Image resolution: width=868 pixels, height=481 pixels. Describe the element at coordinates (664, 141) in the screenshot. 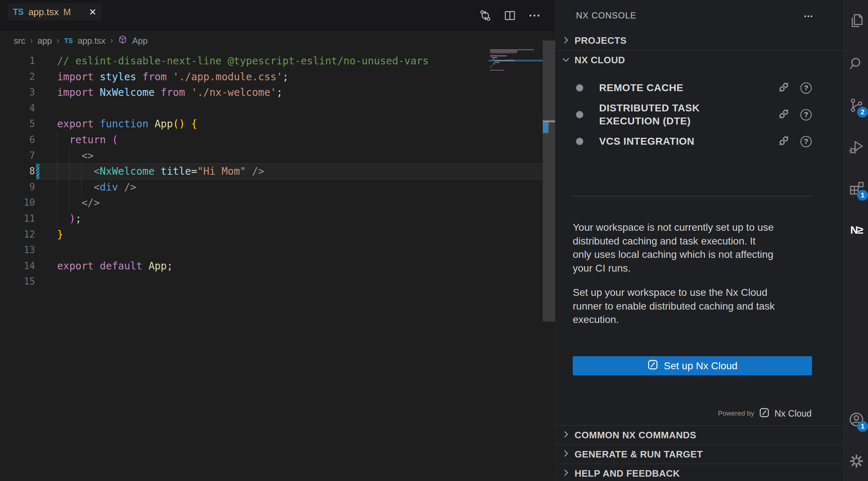

I see `nx-cloud-item-label: VCS INTEGRATION` at that location.